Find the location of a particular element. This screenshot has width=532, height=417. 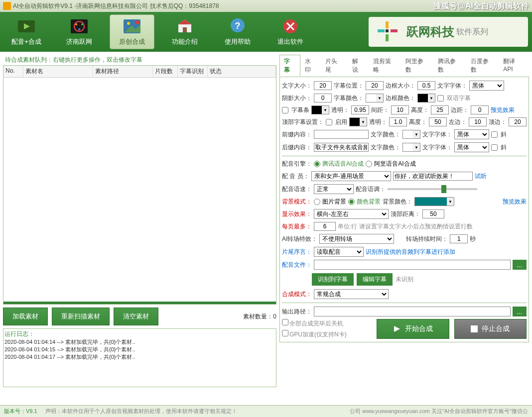

col-path: 素材路径 is located at coordinates (123, 72).